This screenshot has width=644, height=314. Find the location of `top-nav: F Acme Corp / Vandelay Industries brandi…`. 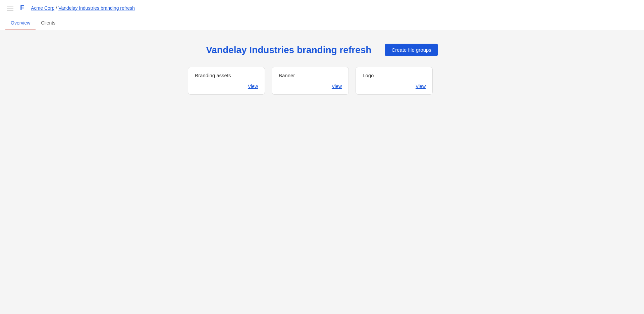

top-nav: F Acme Corp / Vandelay Industries brandi… is located at coordinates (322, 8).